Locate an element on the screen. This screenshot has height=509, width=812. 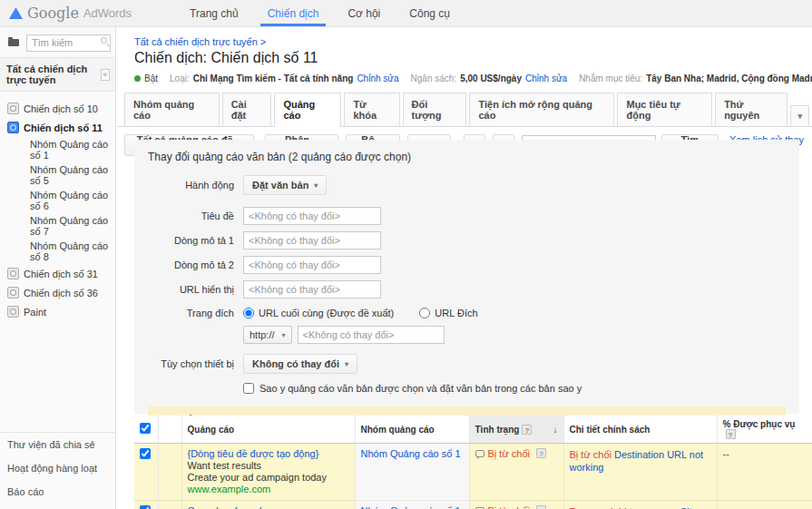
table-row: {Dòng tiêu đề được tạo động} Want test r… is located at coordinates (474, 472).